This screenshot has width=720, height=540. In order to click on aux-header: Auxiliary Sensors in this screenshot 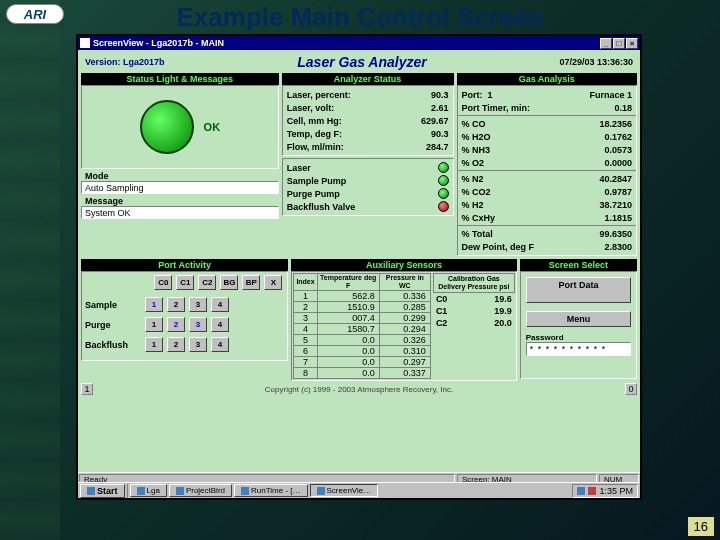, I will do `click(404, 265)`.